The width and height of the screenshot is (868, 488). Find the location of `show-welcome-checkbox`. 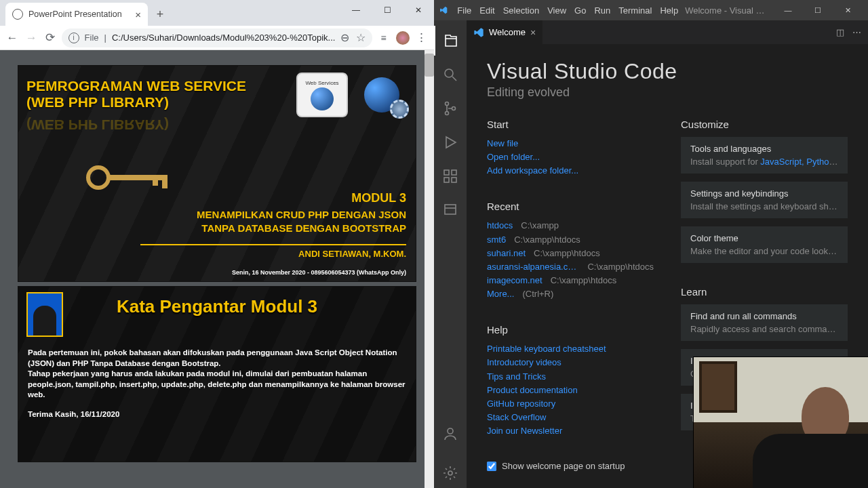

show-welcome-checkbox is located at coordinates (492, 466).